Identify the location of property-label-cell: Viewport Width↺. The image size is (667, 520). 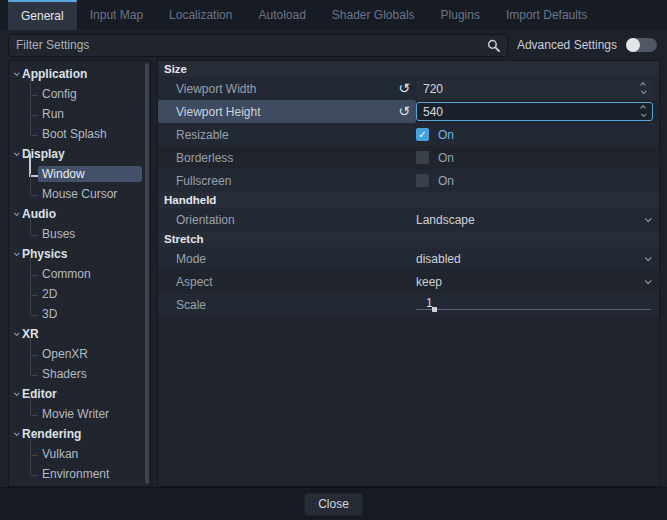
(287, 88).